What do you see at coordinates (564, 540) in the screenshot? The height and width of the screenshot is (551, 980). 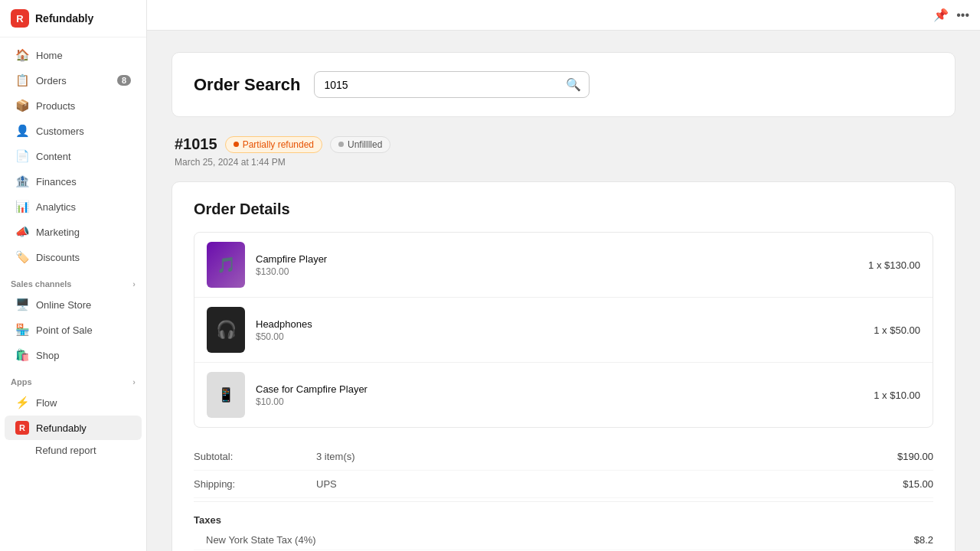 I see `tax-row: New York State Tax (4%) $8.2` at bounding box center [564, 540].